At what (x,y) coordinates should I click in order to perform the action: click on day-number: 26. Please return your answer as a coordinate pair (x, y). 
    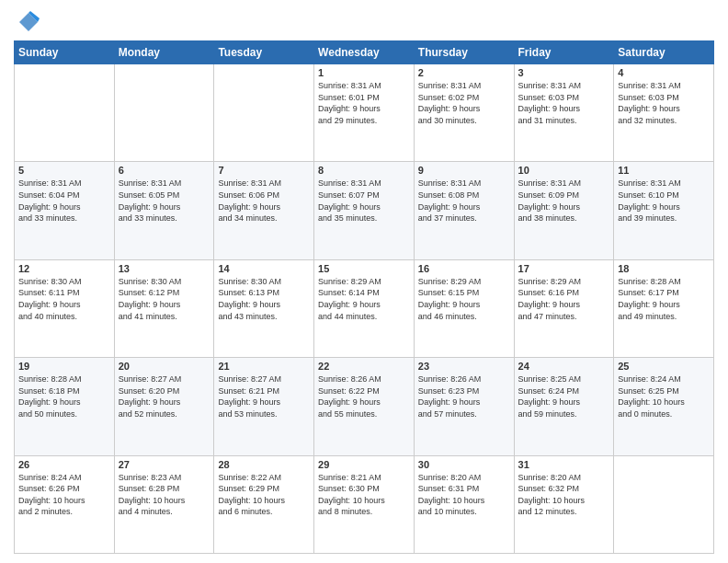
    Looking at the image, I should click on (64, 465).